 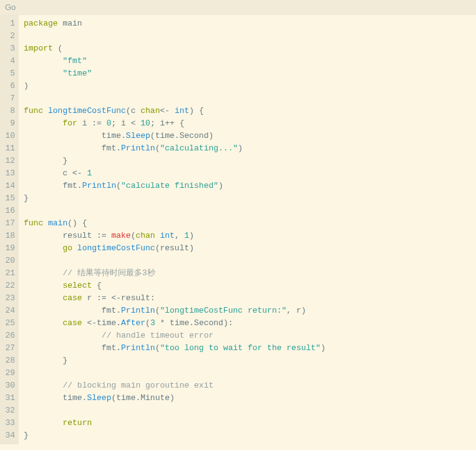 I want to click on code-line: case <-time.After(3 * time.Second):, so click(x=175, y=323).